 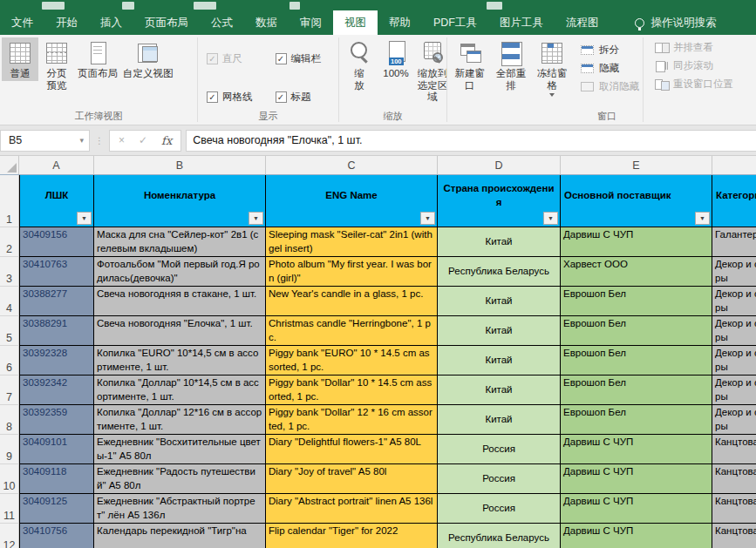 What do you see at coordinates (499, 536) in the screenshot?
I see `cell-d12: Республика Беларусь` at bounding box center [499, 536].